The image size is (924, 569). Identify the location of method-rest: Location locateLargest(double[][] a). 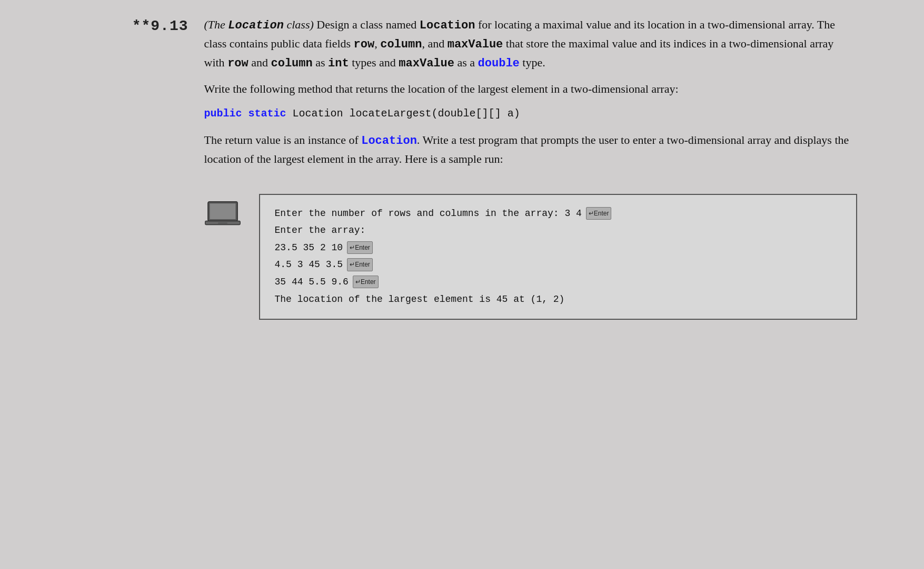
(406, 114).